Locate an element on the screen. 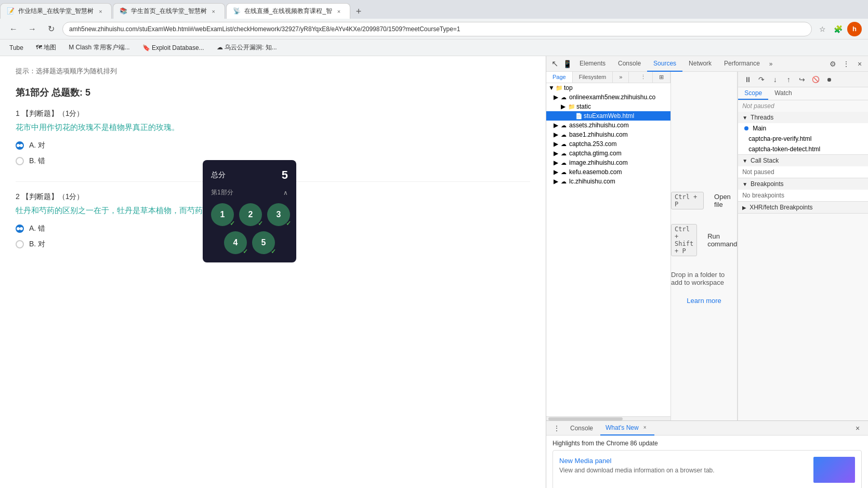 The width and height of the screenshot is (868, 488). tree-item-base1: ▶ ☁ base1.zhihuishu.com is located at coordinates (608, 135).